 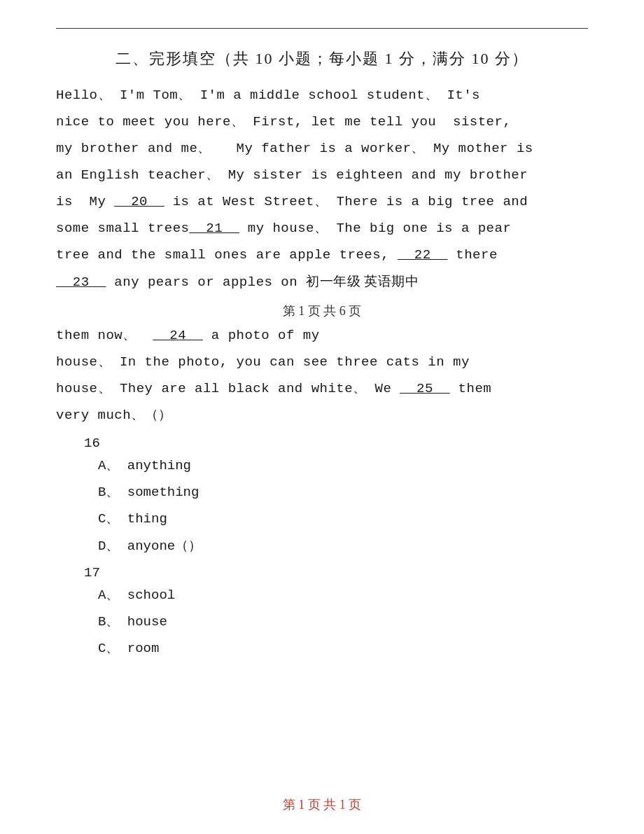 I want to click on passage2-line-4: very much、（）, so click(x=114, y=415).